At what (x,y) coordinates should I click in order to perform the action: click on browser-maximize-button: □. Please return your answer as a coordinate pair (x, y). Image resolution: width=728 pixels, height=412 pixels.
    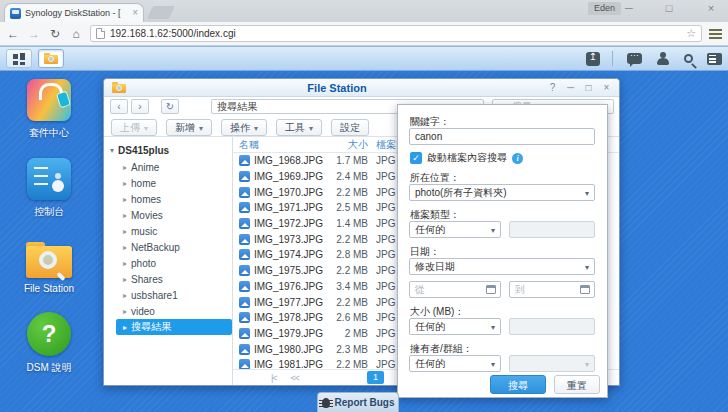
    Looking at the image, I should click on (669, 8).